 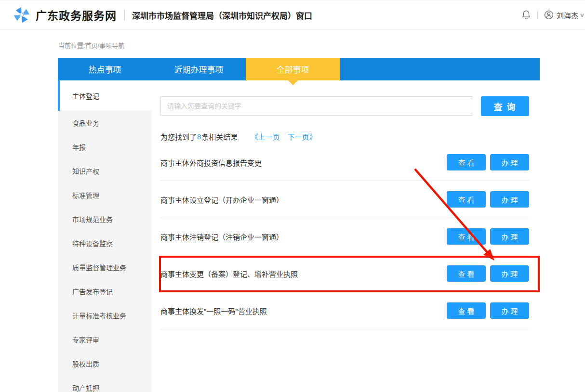 What do you see at coordinates (93, 291) in the screenshot?
I see `sidebar-item-label: 广告发布登记` at bounding box center [93, 291].